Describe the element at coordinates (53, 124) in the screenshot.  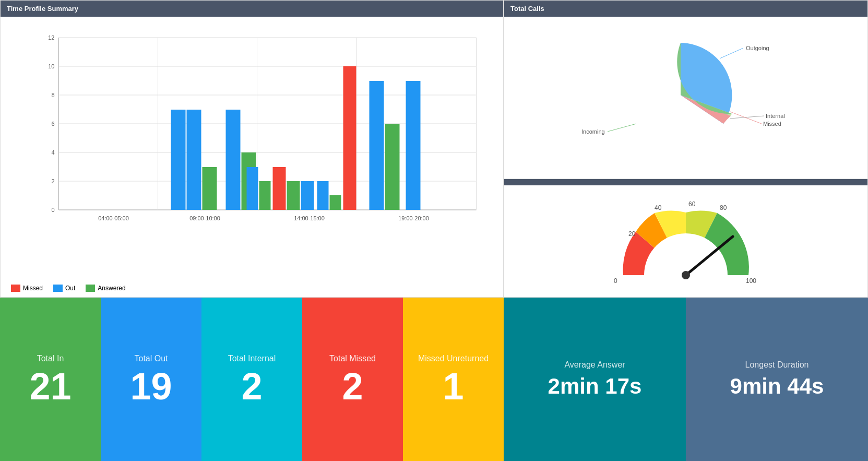
I see `svg-text: 6` at that location.